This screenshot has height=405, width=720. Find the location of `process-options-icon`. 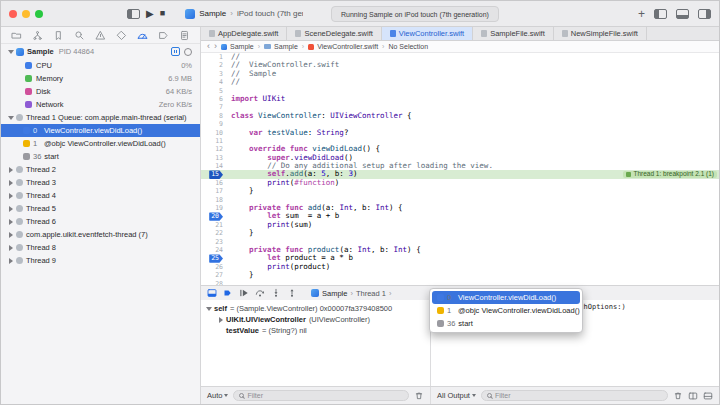

process-options-icon is located at coordinates (188, 52).